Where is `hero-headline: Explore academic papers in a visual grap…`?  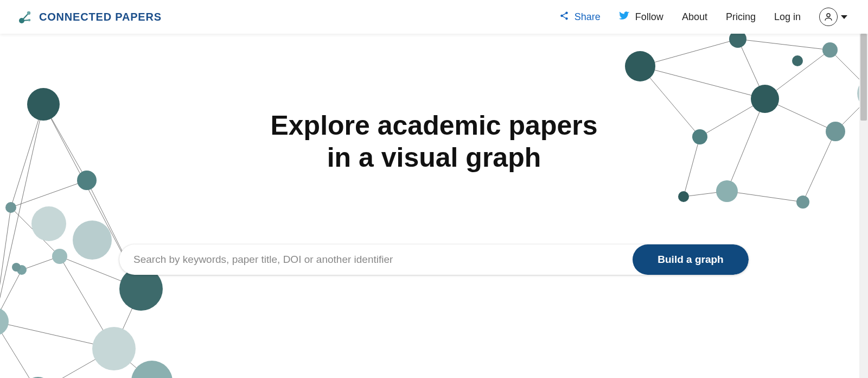 hero-headline: Explore academic papers in a visual grap… is located at coordinates (434, 142).